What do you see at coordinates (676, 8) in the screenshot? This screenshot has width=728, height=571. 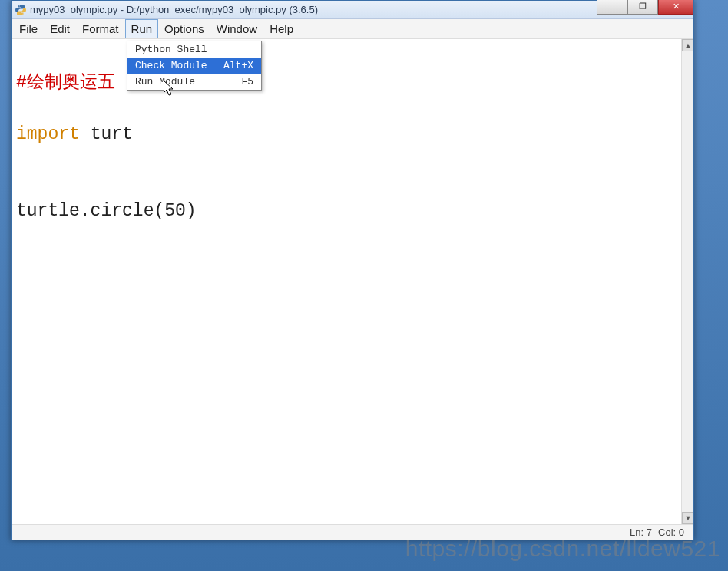 I see `close-button: ✕` at bounding box center [676, 8].